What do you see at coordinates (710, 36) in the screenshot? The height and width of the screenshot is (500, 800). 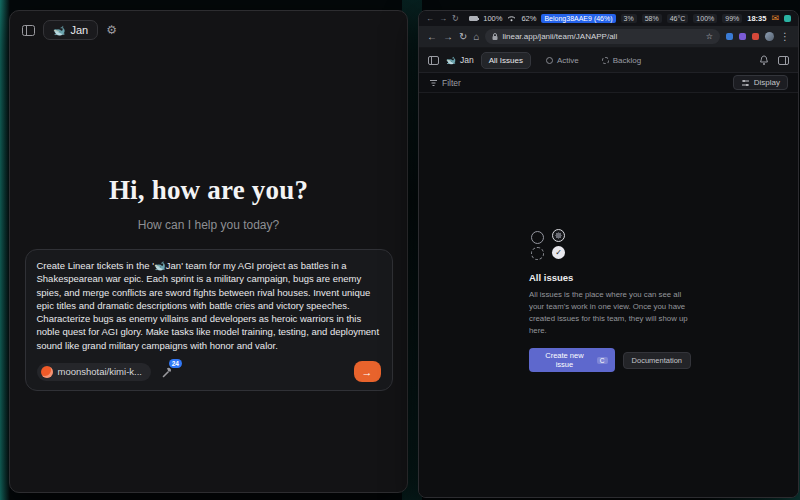 I see `bookmark-star-icon: ☆` at bounding box center [710, 36].